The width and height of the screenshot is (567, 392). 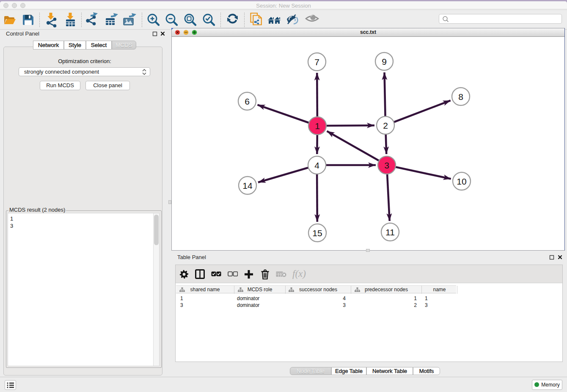 I want to click on svg-text: 2, so click(x=385, y=125).